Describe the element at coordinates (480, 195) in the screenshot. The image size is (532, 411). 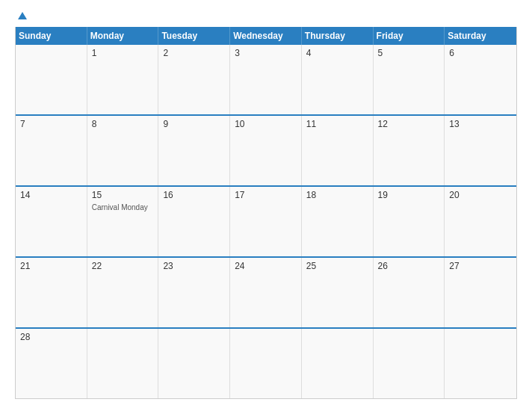
I see `day-number: 20` at that location.